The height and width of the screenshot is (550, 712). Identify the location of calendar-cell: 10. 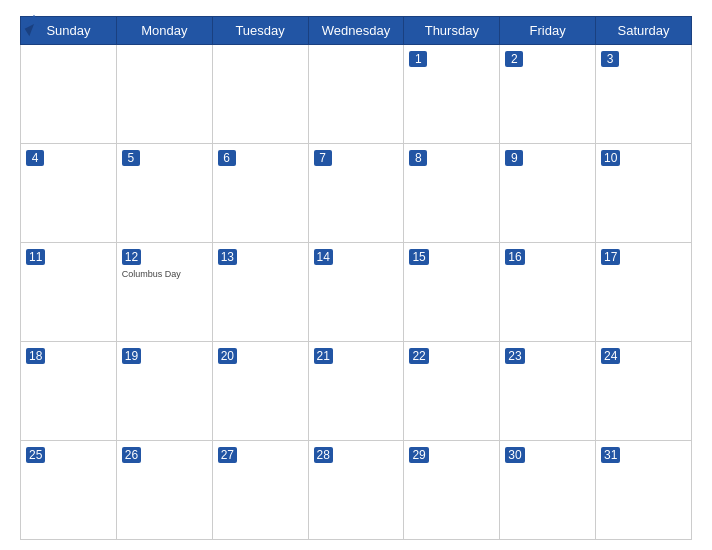
(644, 194).